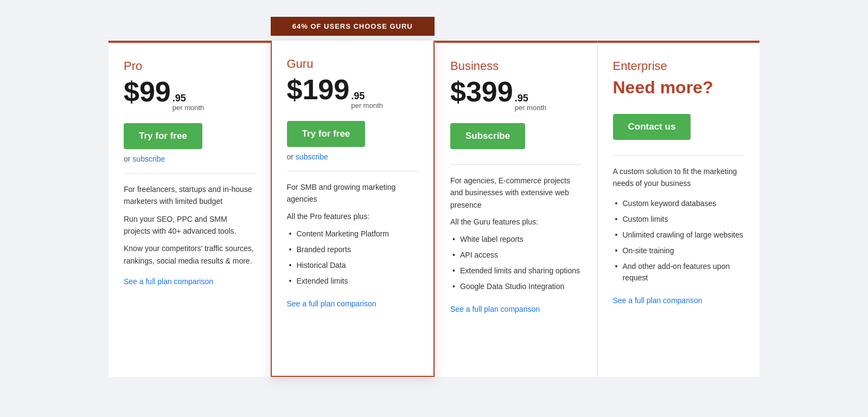 The width and height of the screenshot is (868, 417). Describe the element at coordinates (679, 272) in the screenshot. I see `feature-item: And other add-on features upon request` at that location.